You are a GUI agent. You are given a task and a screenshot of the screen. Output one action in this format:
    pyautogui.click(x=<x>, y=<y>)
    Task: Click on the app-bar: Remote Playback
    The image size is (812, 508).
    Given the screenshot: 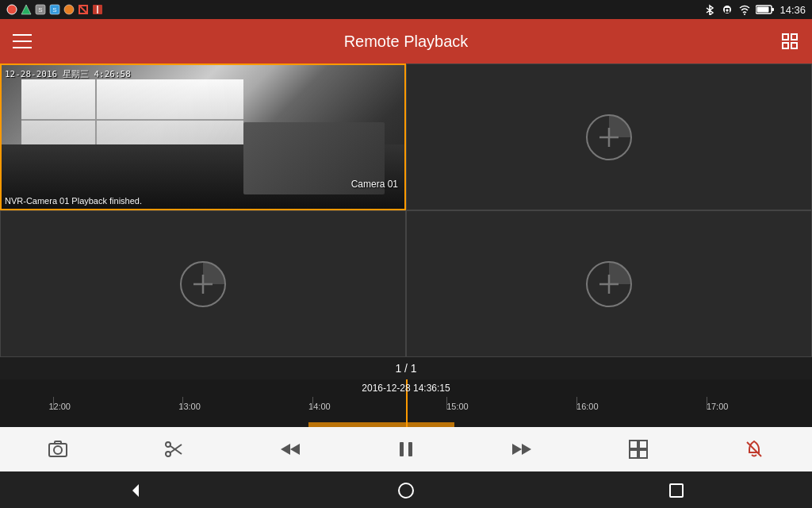 What is the action you would take?
    pyautogui.click(x=406, y=41)
    